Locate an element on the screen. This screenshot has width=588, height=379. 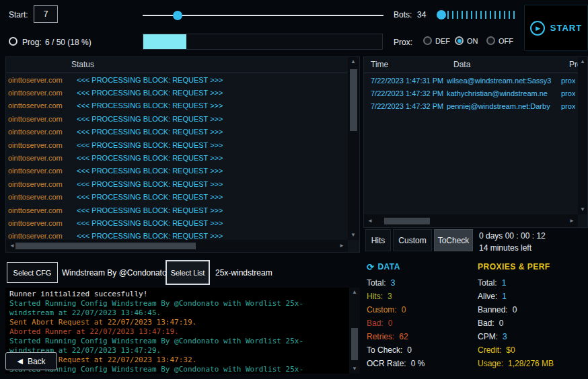
tab-custom: Custom is located at coordinates (412, 241).